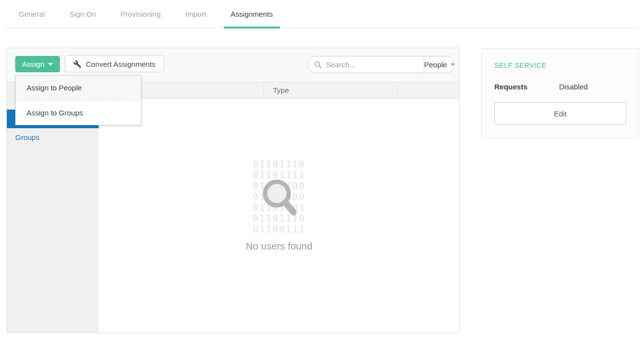 The image size is (644, 337). I want to click on convert-assignments-button: Convert Assignments, so click(114, 64).